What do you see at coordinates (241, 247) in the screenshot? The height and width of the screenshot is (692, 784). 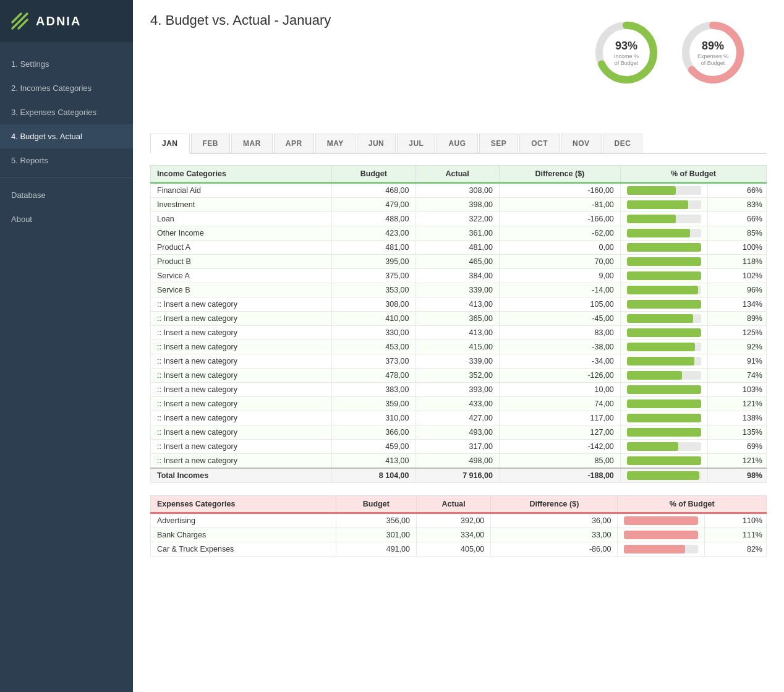 I see `row-category: Product A` at bounding box center [241, 247].